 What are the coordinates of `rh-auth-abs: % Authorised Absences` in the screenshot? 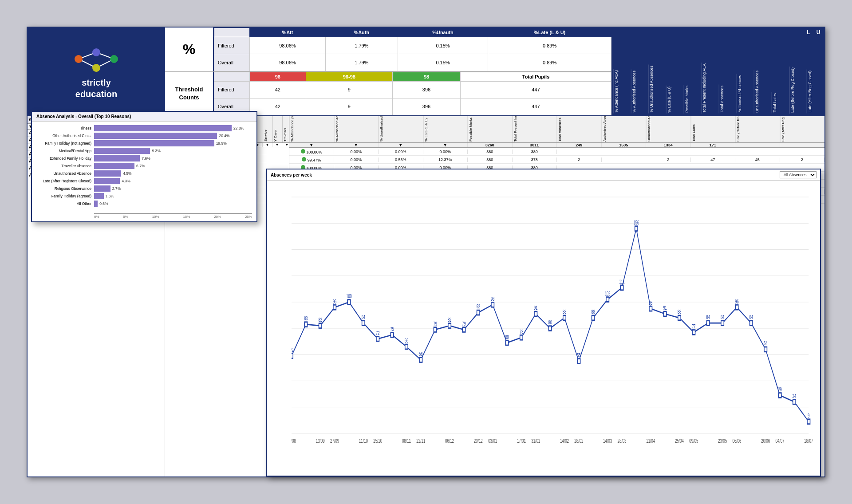 It's located at (640, 91).